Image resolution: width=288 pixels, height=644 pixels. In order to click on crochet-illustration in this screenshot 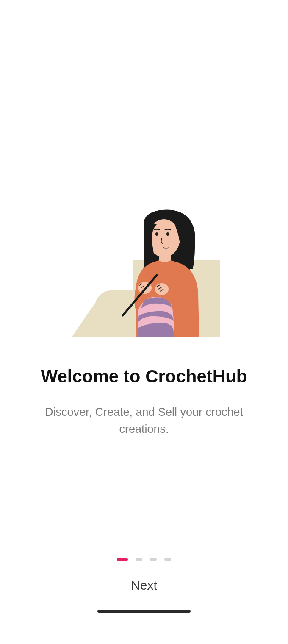, I will do `click(144, 273)`.